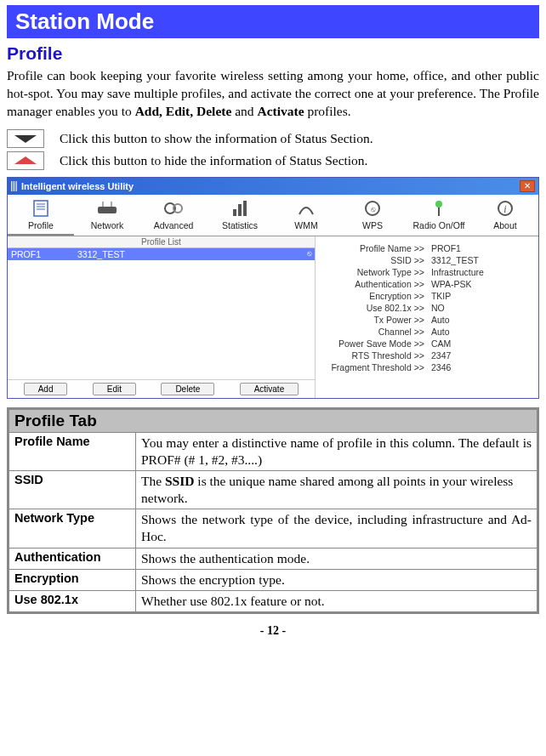 This screenshot has width=546, height=756. I want to click on intro-paragraph: Profile can book keeping your favorite w…, so click(273, 94).